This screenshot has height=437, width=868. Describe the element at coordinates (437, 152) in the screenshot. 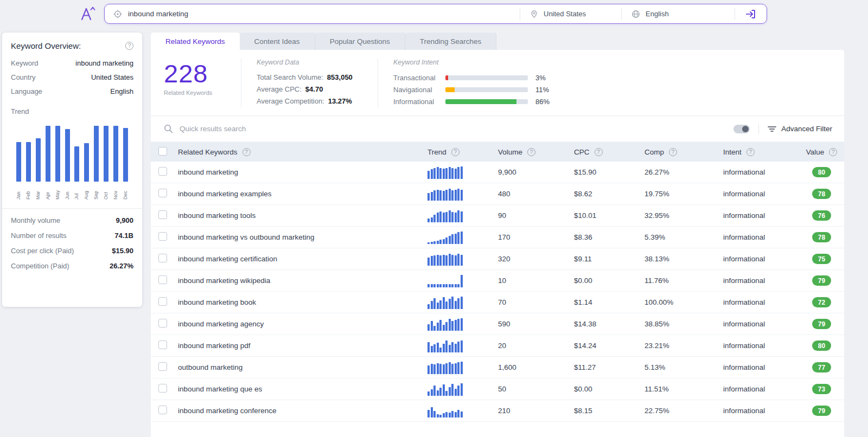

I see `col-header-trend: Trend` at that location.